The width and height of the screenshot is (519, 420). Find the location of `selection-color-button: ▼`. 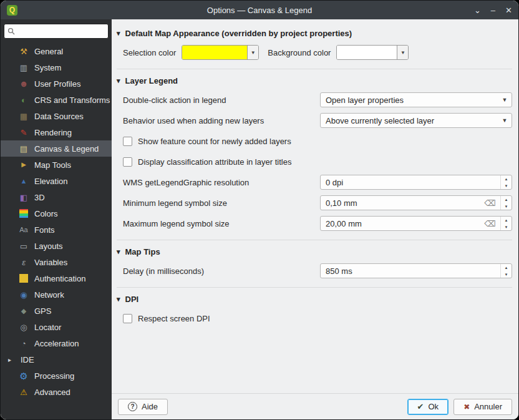

selection-color-button: ▼ is located at coordinates (220, 52).